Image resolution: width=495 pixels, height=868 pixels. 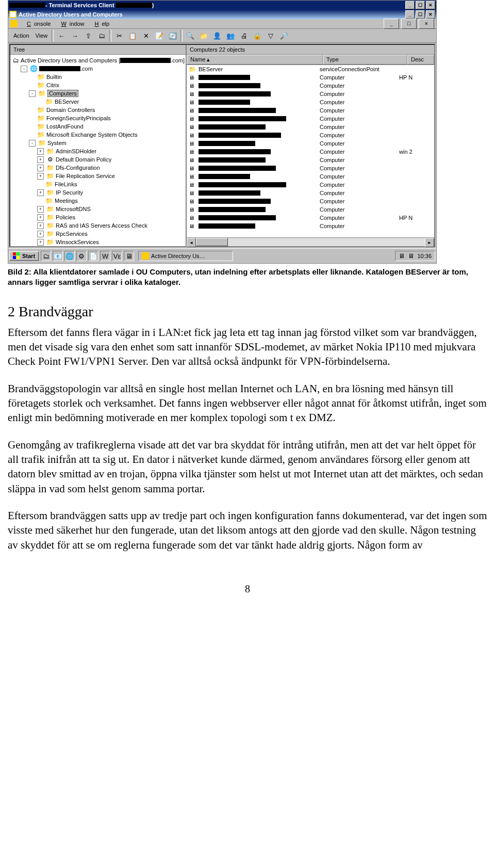 What do you see at coordinates (98, 143) in the screenshot?
I see `tree-node: -📁System` at bounding box center [98, 143].